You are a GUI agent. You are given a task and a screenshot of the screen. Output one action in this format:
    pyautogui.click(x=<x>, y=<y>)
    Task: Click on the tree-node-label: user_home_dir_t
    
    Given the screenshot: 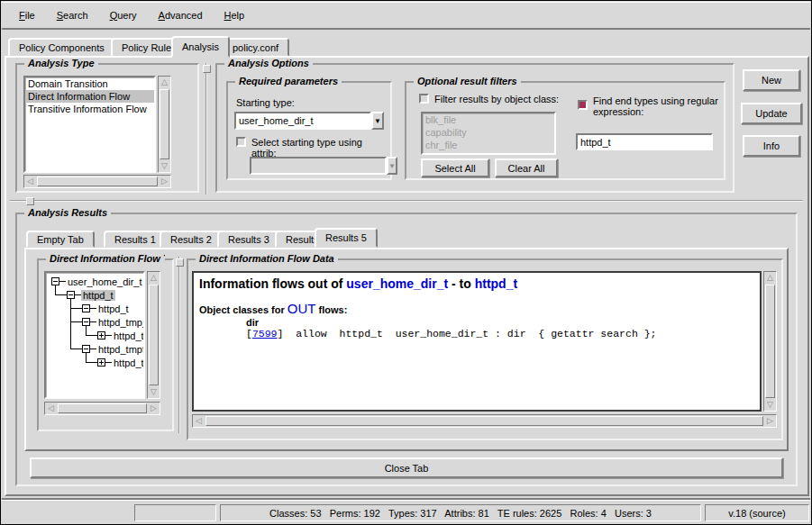 What is the action you would take?
    pyautogui.click(x=105, y=282)
    